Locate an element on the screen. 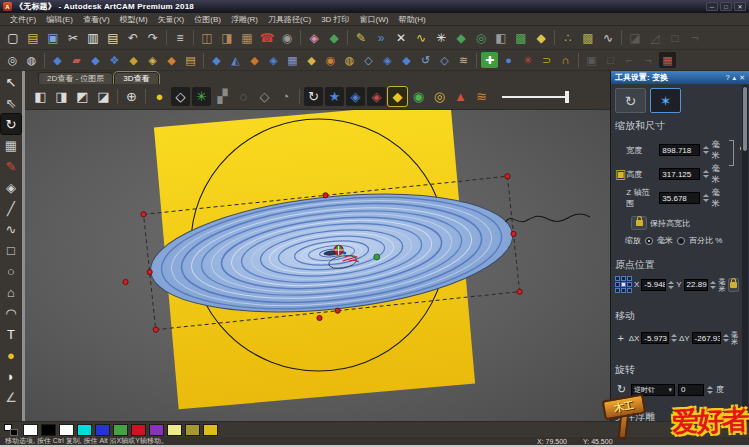  dense-grid-icon: ▩ is located at coordinates (588, 38).